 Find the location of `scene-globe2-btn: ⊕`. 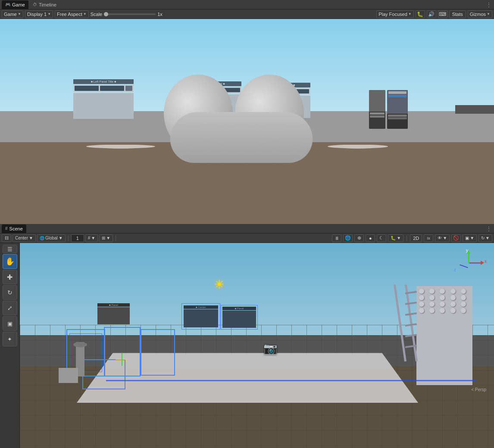

scene-globe2-btn: ⊕ is located at coordinates (359, 238).